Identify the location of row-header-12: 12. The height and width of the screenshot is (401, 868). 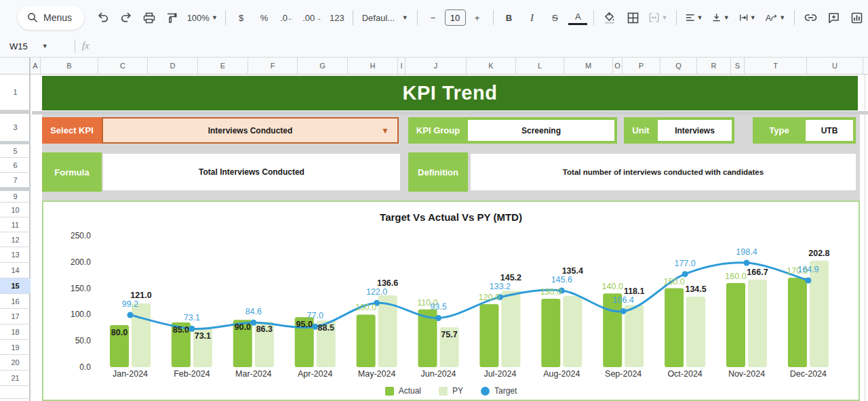
(15, 240).